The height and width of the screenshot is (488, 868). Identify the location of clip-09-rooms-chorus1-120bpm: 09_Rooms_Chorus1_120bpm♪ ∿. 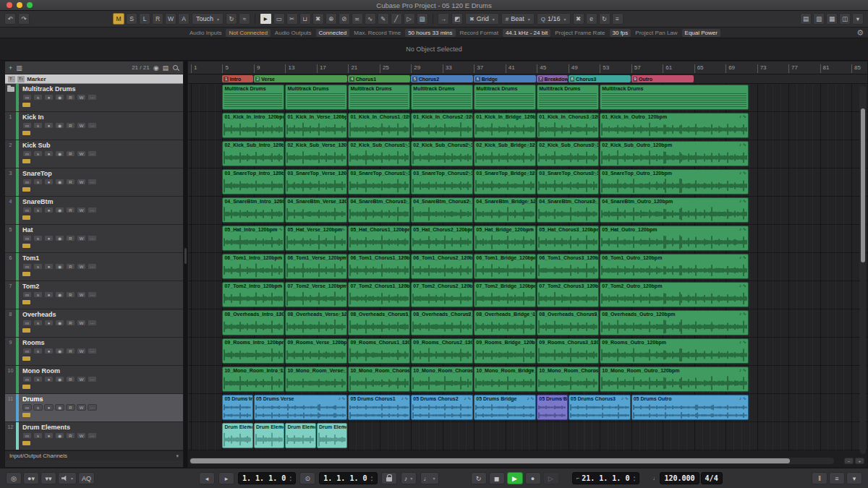
(379, 351).